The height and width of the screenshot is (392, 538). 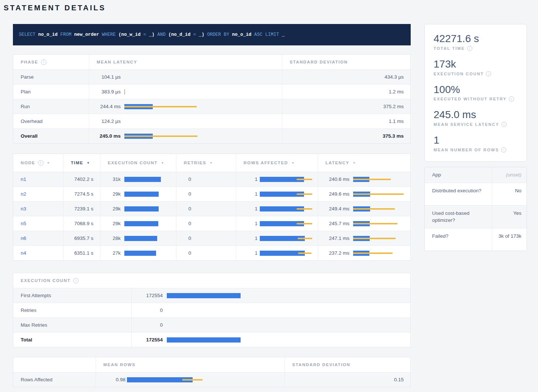 What do you see at coordinates (212, 310) in the screenshot?
I see `execution-count-table: EXECUTION COUNT i First Attempts 172554 …` at bounding box center [212, 310].